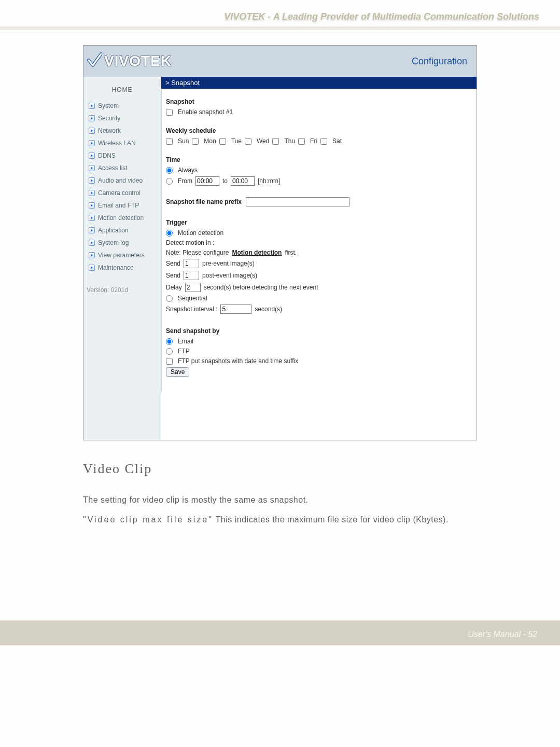  I want to click on send-email-label: Email, so click(186, 341).